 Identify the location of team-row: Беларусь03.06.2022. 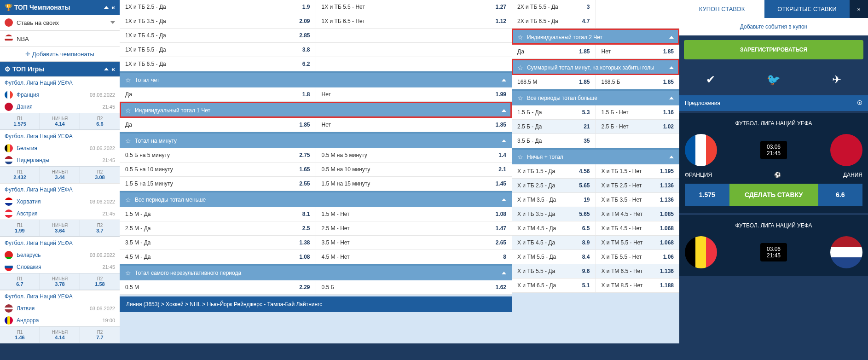
(60, 255).